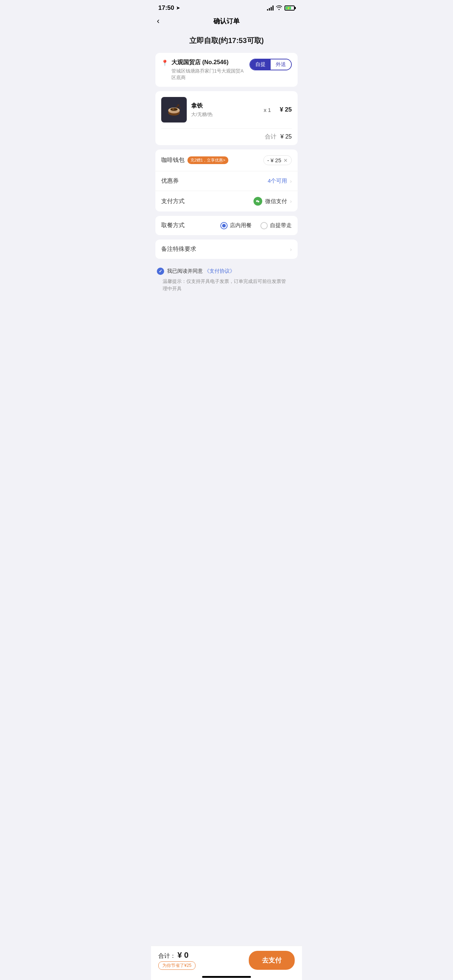 The width and height of the screenshot is (453, 980). I want to click on coupon-row: 优惠券 4个可用 ›, so click(226, 181).